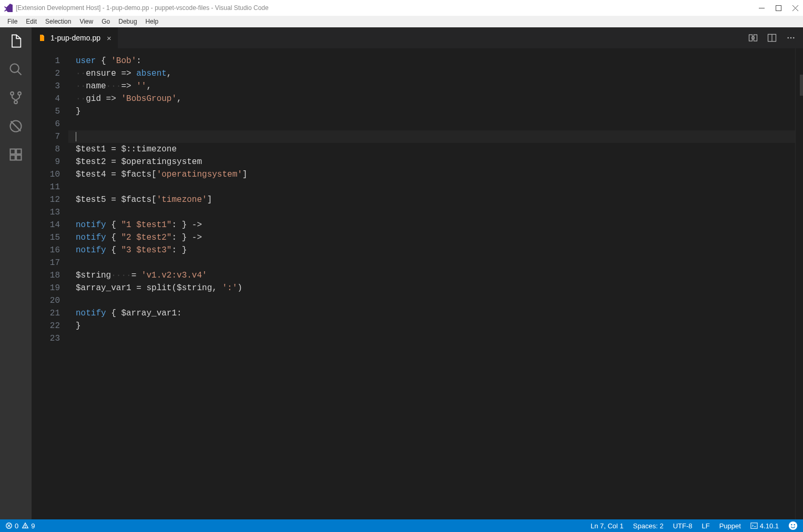 The image size is (803, 532). What do you see at coordinates (46, 111) in the screenshot?
I see `line-number: 5` at bounding box center [46, 111].